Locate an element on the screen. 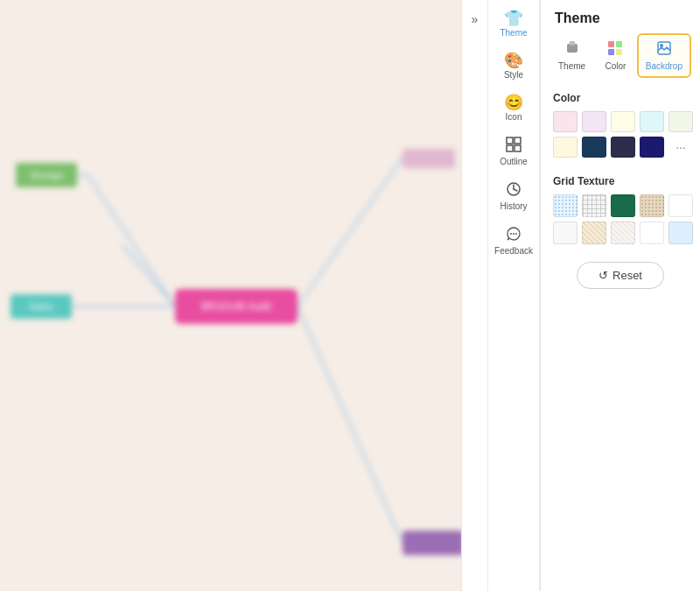 The width and height of the screenshot is (700, 591). texture-swatch-stripe-tan is located at coordinates (594, 233).